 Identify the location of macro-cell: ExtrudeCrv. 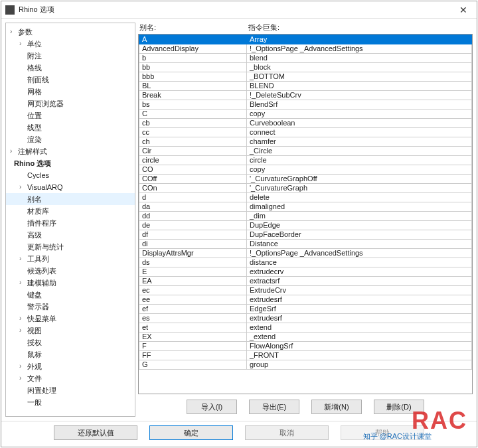
(360, 291).